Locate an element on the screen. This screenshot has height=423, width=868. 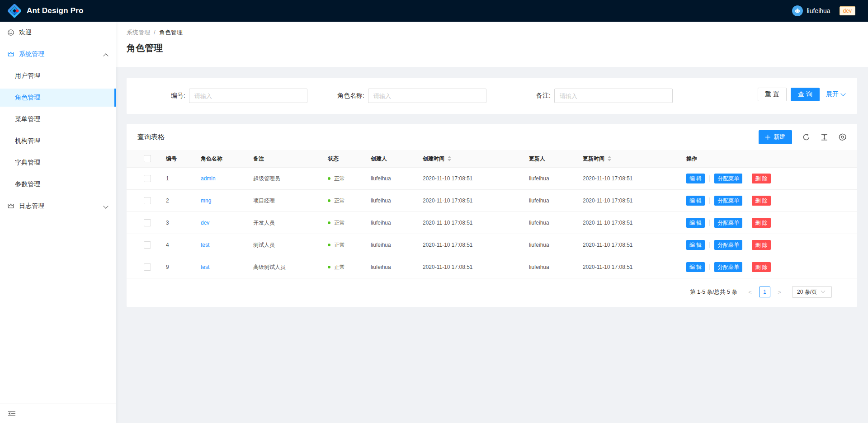
settings-gear-icon is located at coordinates (843, 137).